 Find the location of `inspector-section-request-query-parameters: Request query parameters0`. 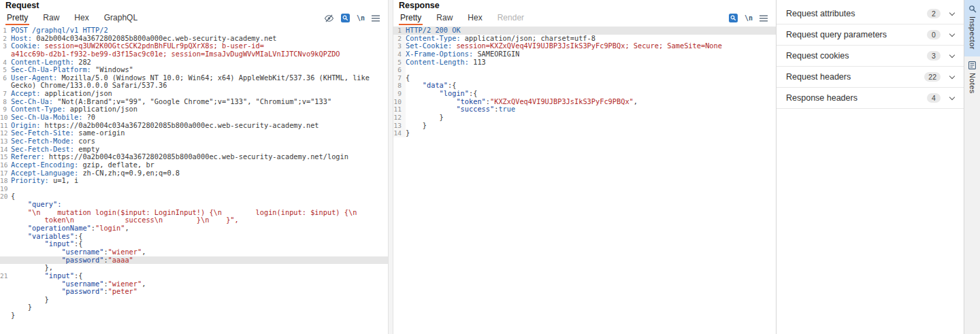

inspector-section-request-query-parameters: Request query parameters0 is located at coordinates (870, 35).